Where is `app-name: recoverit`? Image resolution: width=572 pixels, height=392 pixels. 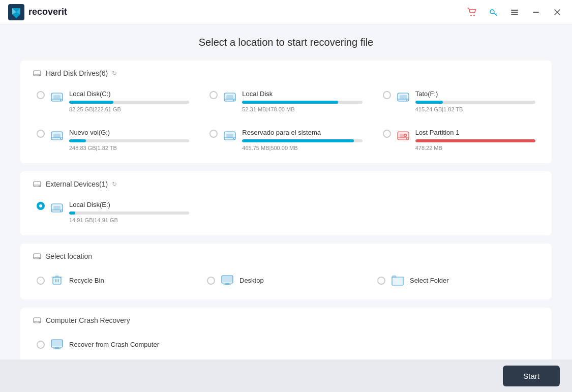 app-name: recoverit is located at coordinates (48, 12).